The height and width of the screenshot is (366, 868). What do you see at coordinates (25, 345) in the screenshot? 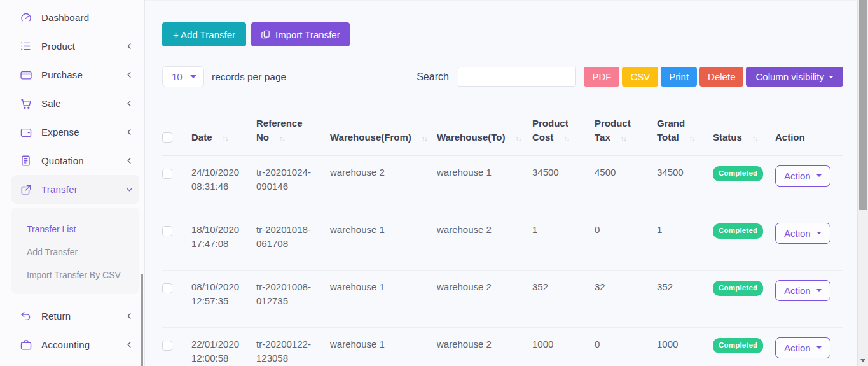
I see `accounting-icon` at bounding box center [25, 345].